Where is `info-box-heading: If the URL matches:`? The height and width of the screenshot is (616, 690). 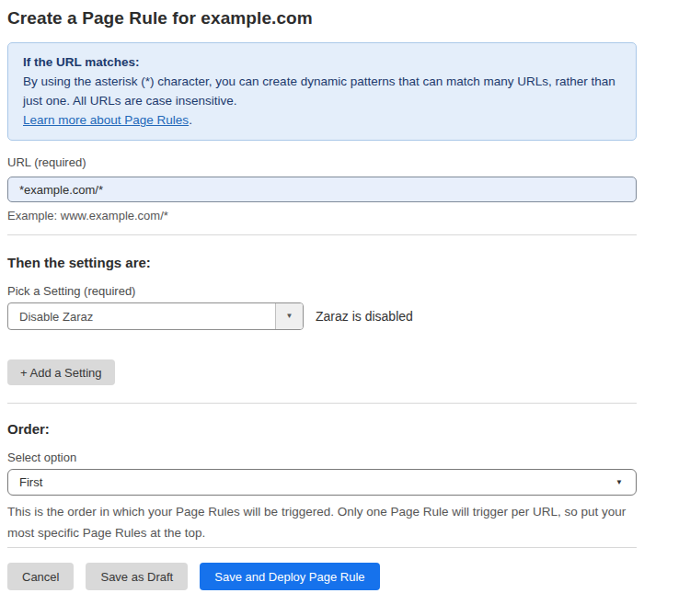 info-box-heading: If the URL matches: is located at coordinates (322, 63).